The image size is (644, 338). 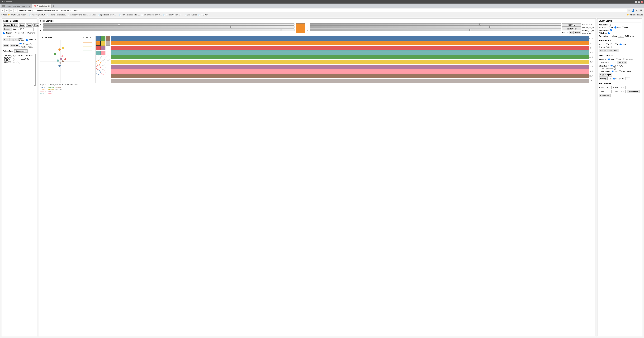 What do you see at coordinates (169, 24) in the screenshot?
I see `h-slider` at bounding box center [169, 24].